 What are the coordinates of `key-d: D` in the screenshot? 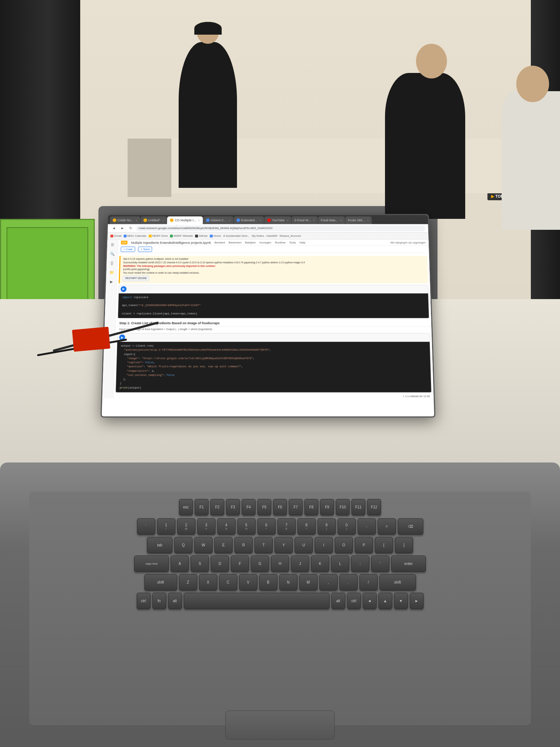 It's located at (220, 564).